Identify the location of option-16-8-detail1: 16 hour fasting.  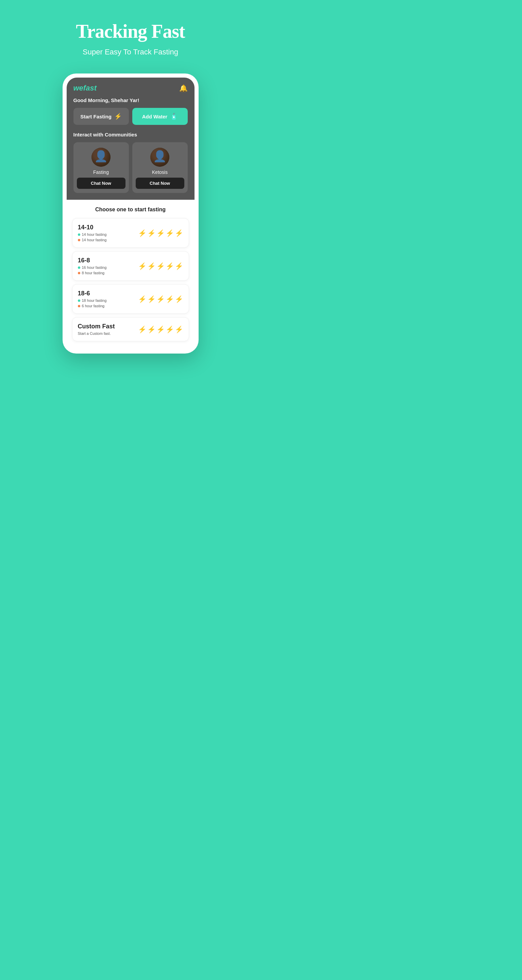
(92, 267).